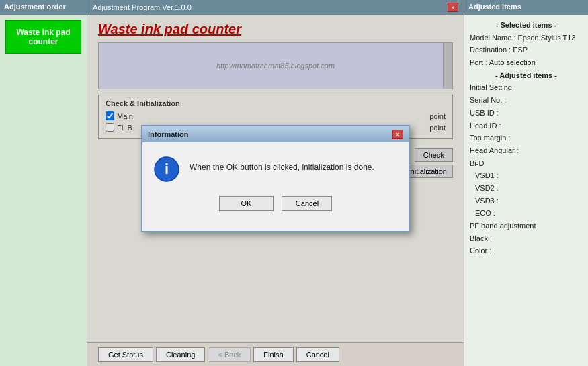 The image size is (588, 366). I want to click on sidebar-item-waste-ink: Waste ink pad counter, so click(43, 37).